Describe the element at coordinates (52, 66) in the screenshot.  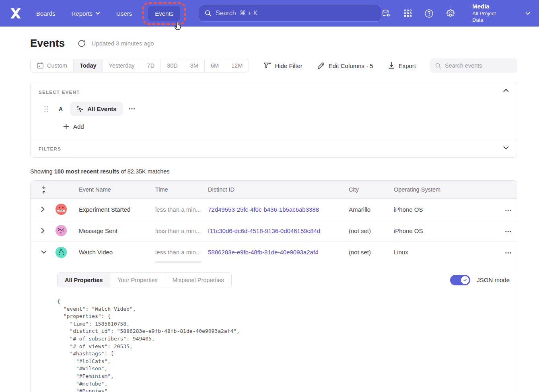
I see `date-option-custom: Custom` at that location.